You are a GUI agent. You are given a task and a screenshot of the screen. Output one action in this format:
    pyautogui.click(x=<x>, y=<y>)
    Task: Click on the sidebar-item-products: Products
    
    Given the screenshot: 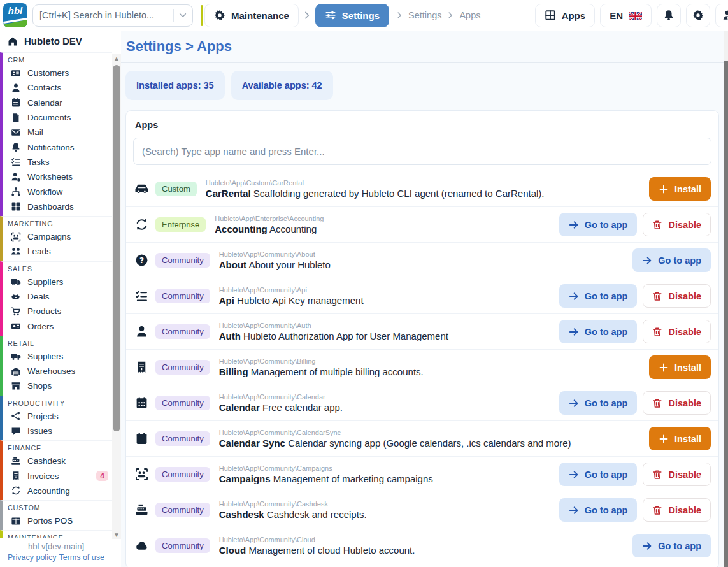 What is the action you would take?
    pyautogui.click(x=57, y=311)
    